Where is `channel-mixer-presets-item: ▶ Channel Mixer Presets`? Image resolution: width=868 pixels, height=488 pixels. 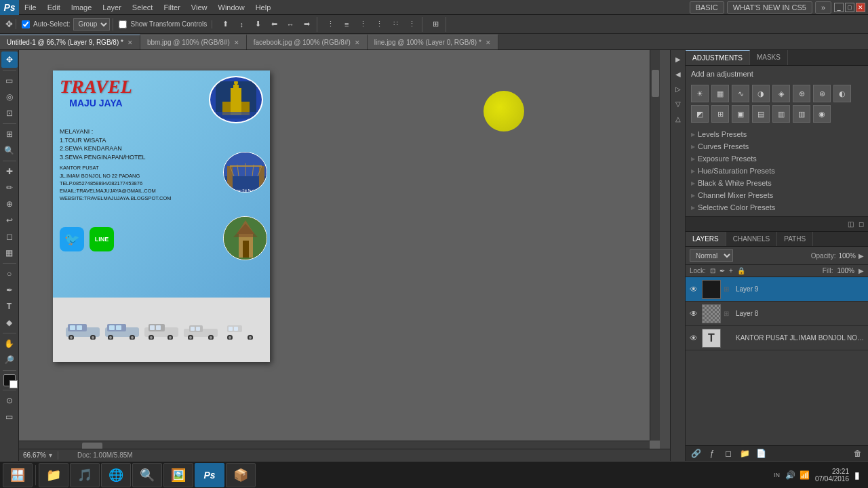
channel-mixer-presets-item: ▶ Channel Mixer Presets is located at coordinates (777, 195).